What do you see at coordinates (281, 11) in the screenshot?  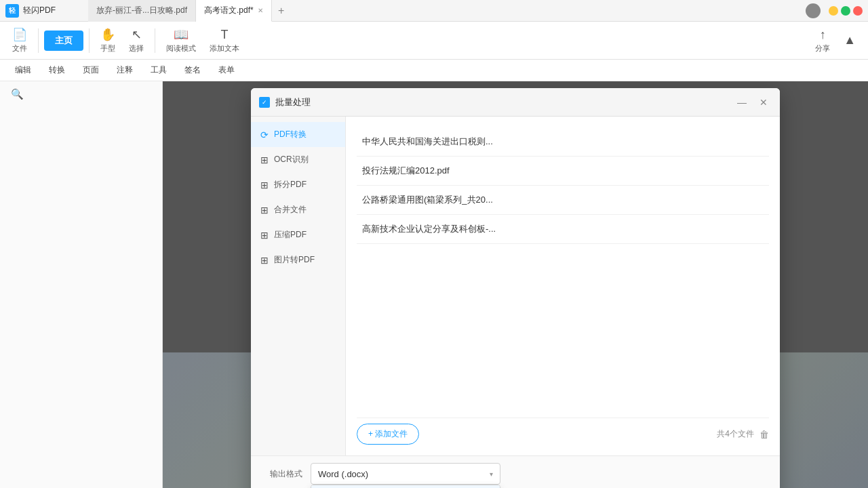 I see `tab-add-button: +` at bounding box center [281, 11].